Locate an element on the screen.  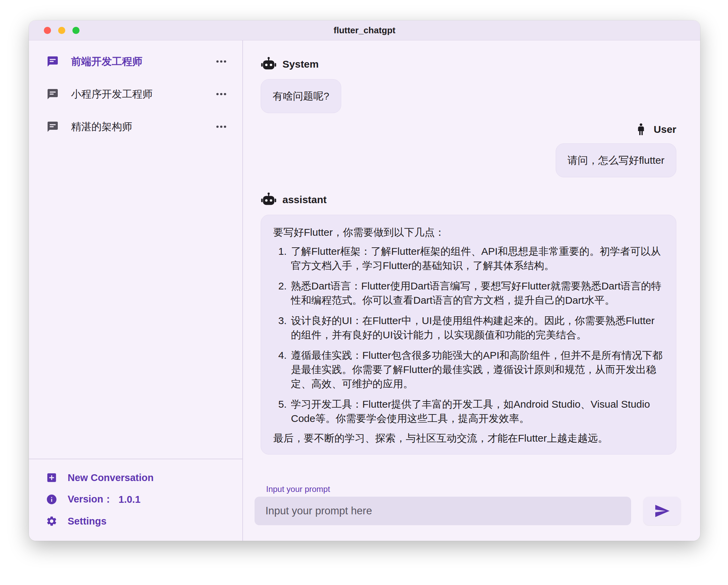
titlebar: flutter_chatgpt is located at coordinates (364, 31).